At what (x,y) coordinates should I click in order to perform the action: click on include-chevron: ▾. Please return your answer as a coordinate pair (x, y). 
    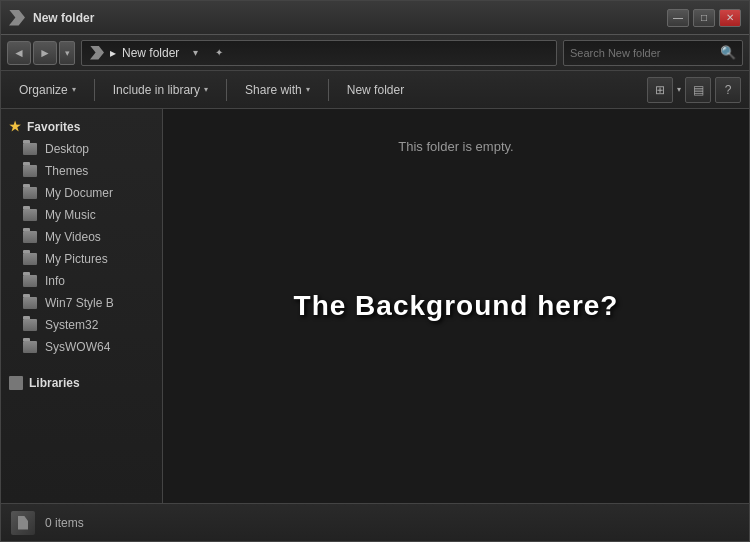
    Looking at the image, I should click on (206, 90).